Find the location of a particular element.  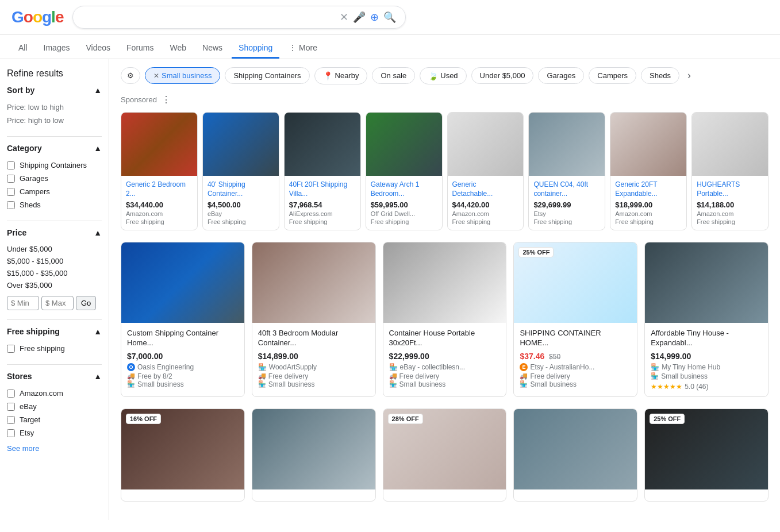

sort-low-to-high: Price: low to high is located at coordinates (54, 107).